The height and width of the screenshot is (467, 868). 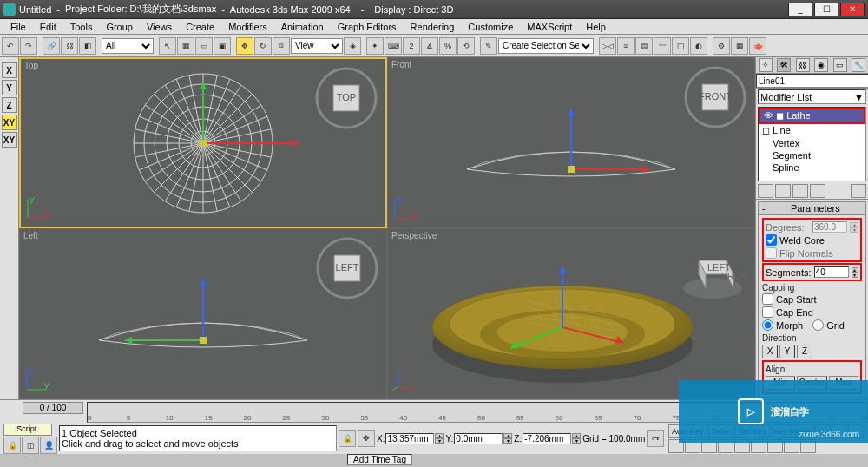 What do you see at coordinates (10, 46) in the screenshot?
I see `undo-button: ↶` at bounding box center [10, 46].